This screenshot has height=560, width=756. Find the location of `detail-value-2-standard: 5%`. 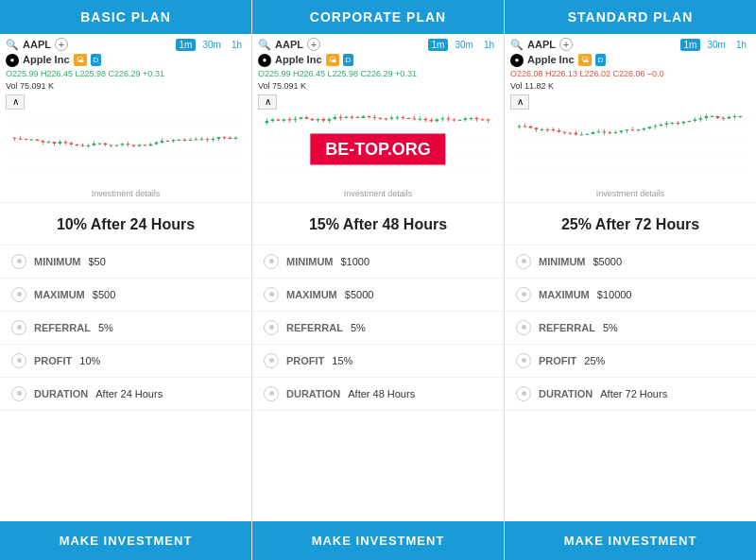

detail-value-2-standard: 5% is located at coordinates (610, 328).